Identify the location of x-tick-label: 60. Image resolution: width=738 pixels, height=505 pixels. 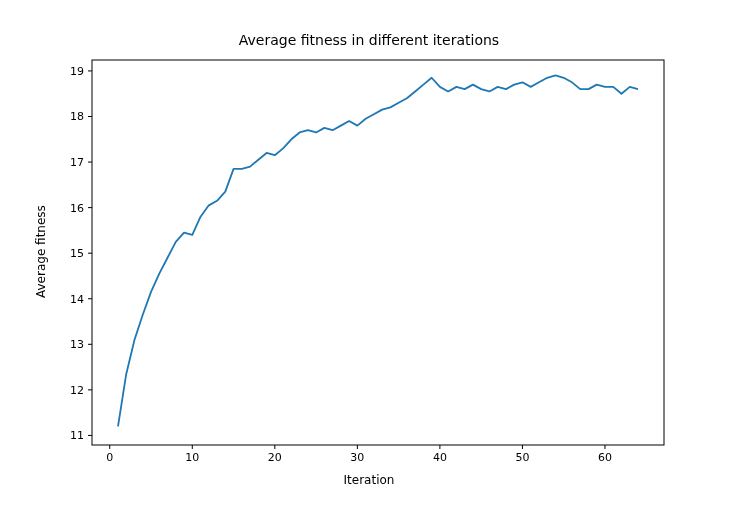
(605, 458).